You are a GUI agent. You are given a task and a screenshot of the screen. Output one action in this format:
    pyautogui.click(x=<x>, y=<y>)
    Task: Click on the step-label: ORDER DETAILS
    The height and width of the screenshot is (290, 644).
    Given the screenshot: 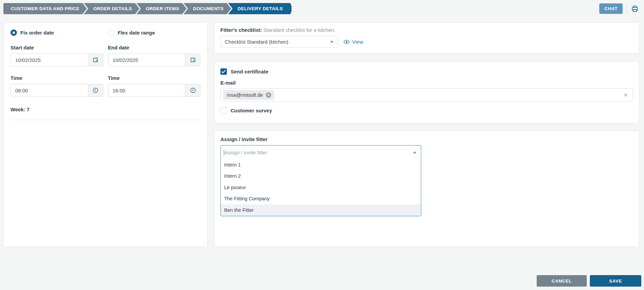 What is the action you would take?
    pyautogui.click(x=112, y=9)
    